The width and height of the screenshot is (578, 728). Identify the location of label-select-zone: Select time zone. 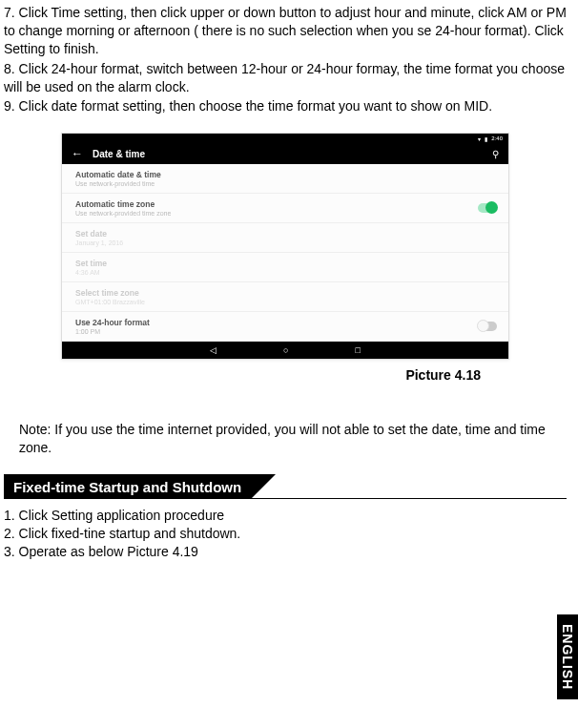
(286, 293).